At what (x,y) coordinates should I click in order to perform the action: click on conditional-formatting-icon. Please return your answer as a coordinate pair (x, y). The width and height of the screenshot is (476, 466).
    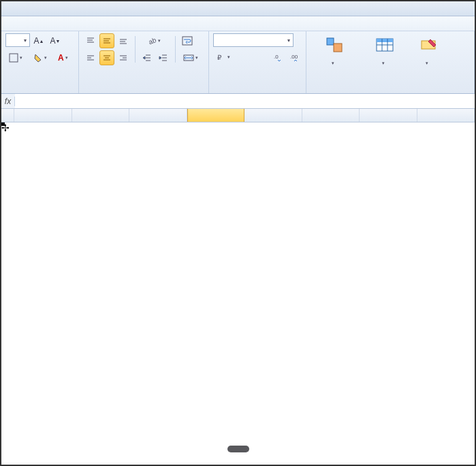
    Looking at the image, I should click on (334, 46).